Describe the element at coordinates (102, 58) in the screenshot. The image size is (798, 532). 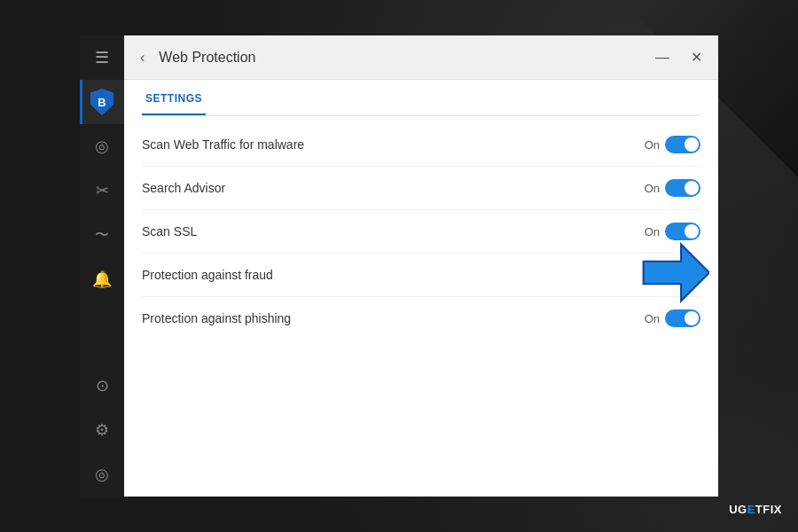
I see `hamburger-menu: ☰` at that location.